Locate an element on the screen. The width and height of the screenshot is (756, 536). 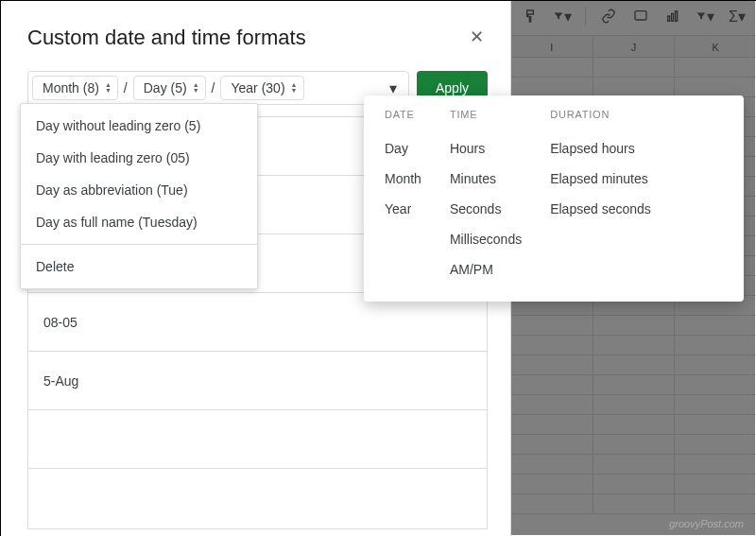
token-day: Day (5) ▲▼ is located at coordinates (170, 88).